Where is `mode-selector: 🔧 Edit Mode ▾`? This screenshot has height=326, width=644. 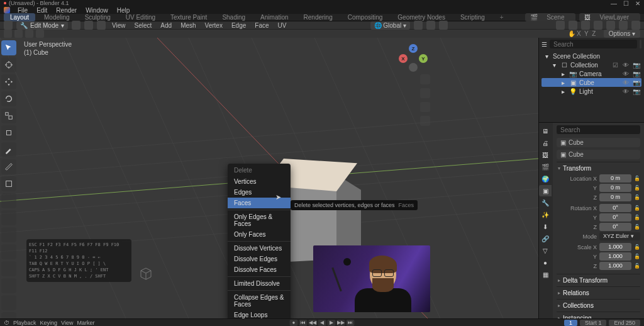 mode-selector: 🔧 Edit Mode ▾ is located at coordinates (42, 25).